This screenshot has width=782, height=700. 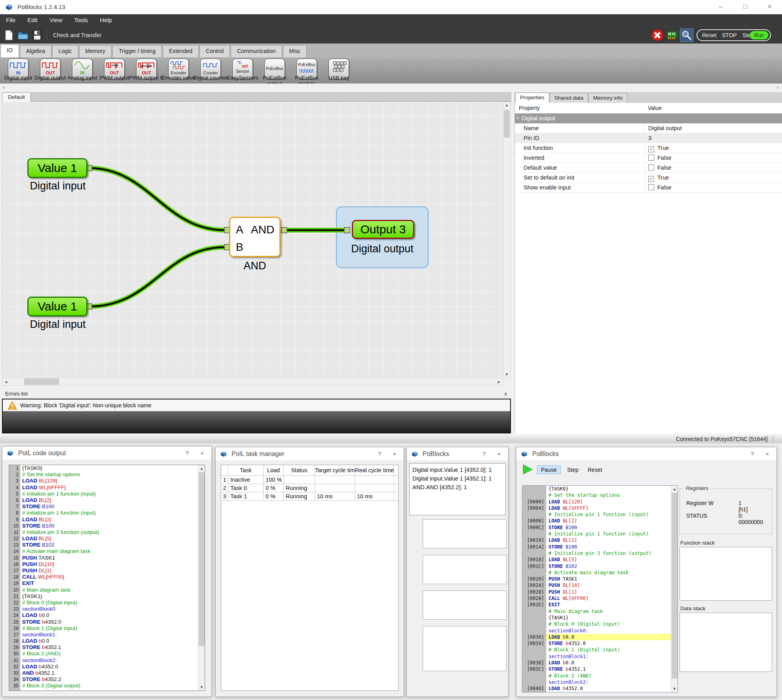 What do you see at coordinates (309, 488) in the screenshot?
I see `task-row-task-0: 2Task 00 %Running` at bounding box center [309, 488].